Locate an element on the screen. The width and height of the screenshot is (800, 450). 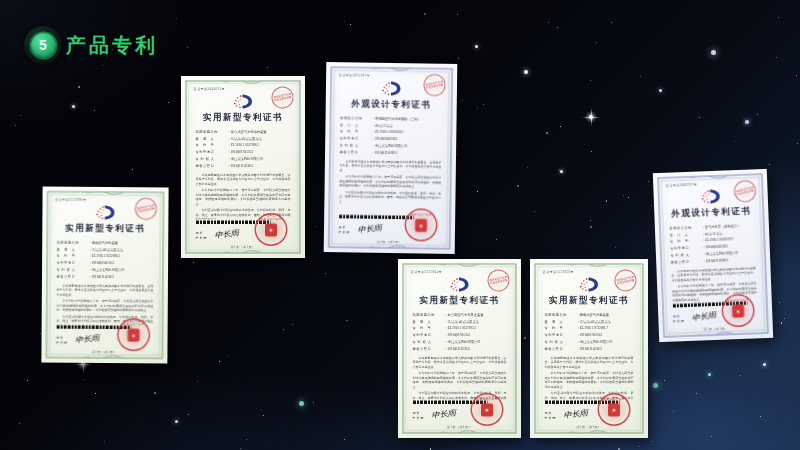
field-label: 授权公告日 is located at coordinates (72, 276).